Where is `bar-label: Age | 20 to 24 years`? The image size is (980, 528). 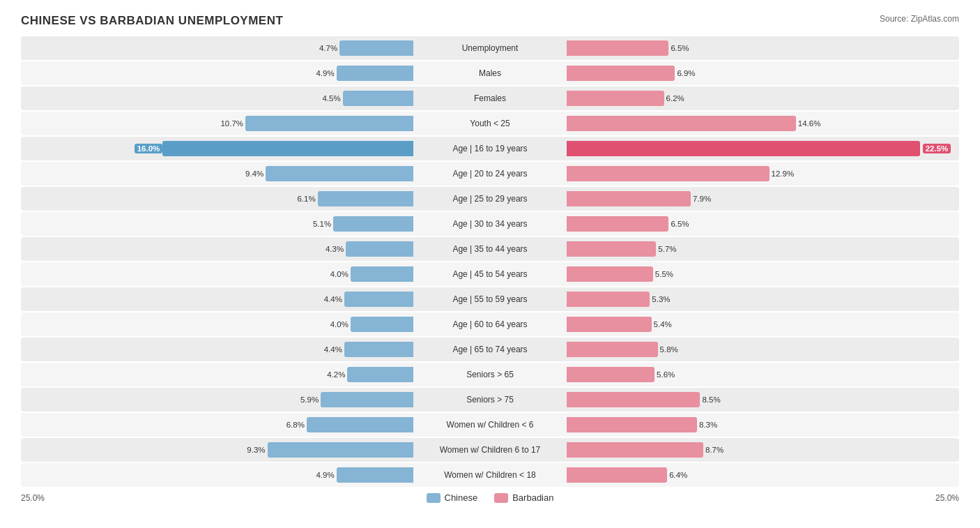
bar-label: Age | 20 to 24 years is located at coordinates (490, 174).